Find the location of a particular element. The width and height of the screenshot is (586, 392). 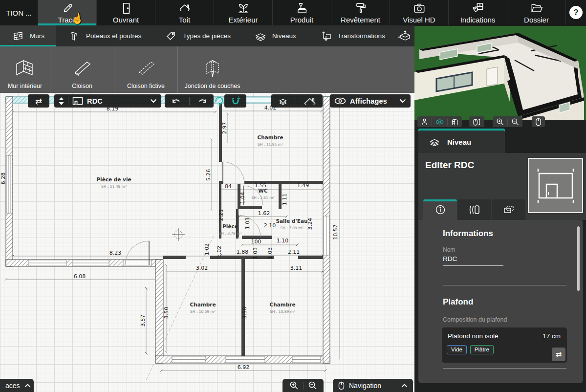

dimension-label: 3.11 is located at coordinates (296, 268).